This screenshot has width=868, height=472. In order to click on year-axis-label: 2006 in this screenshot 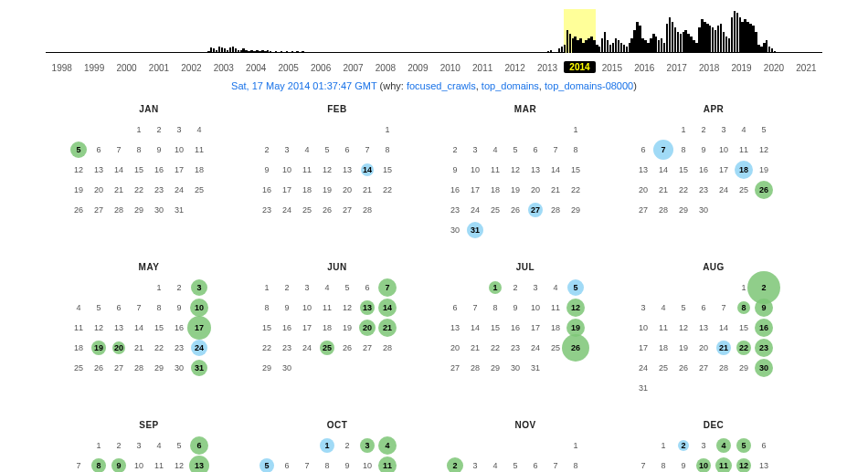, I will do `click(320, 68)`.